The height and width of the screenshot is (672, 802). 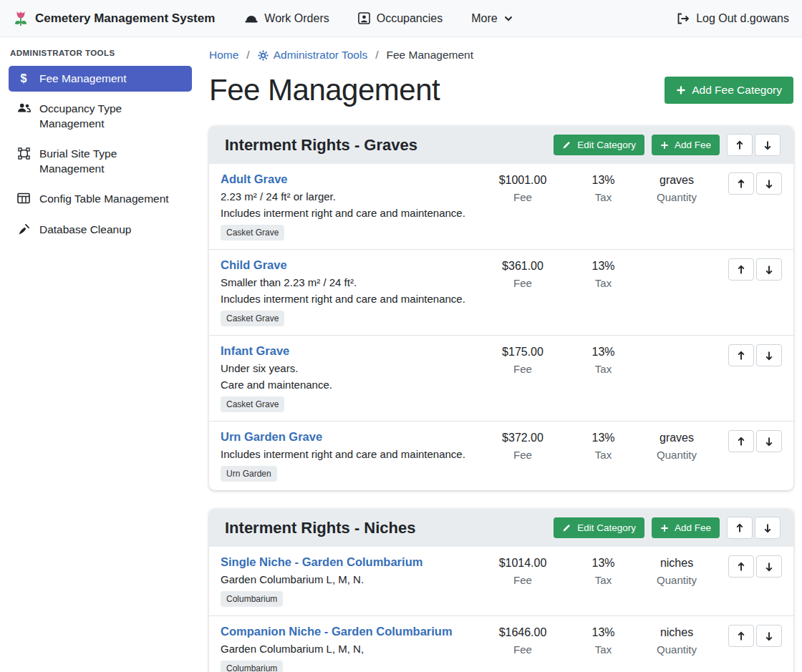 What do you see at coordinates (501, 293) in the screenshot?
I see `fee-row-child-grave: Child Grave Smaller than 2.23 m² / 24 ft…` at bounding box center [501, 293].